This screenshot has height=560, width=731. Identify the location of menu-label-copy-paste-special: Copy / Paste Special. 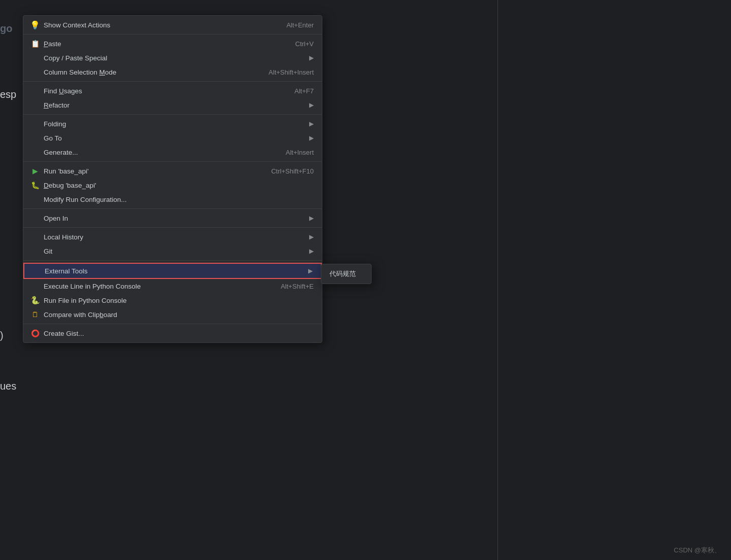
(75, 58).